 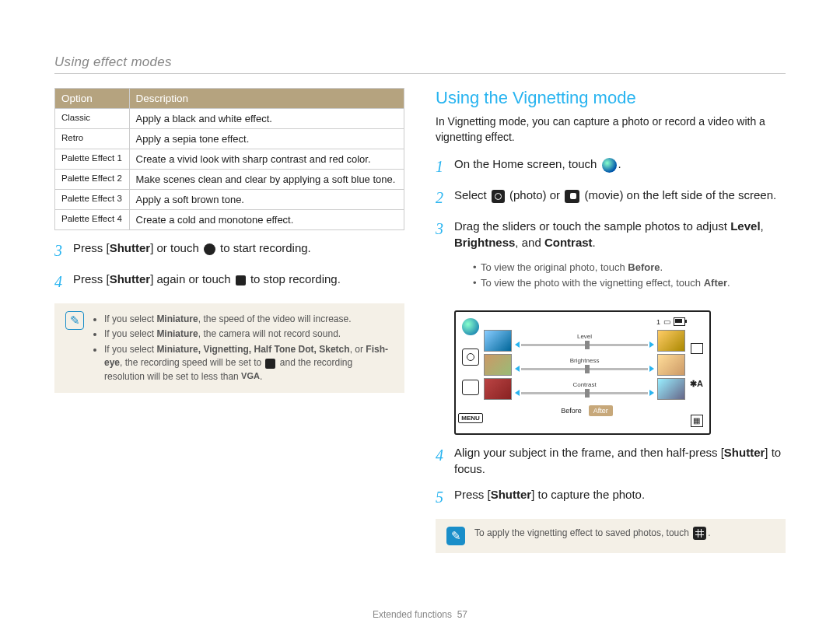 What do you see at coordinates (697, 384) in the screenshot?
I see `flash-icon: ✱A` at bounding box center [697, 384].